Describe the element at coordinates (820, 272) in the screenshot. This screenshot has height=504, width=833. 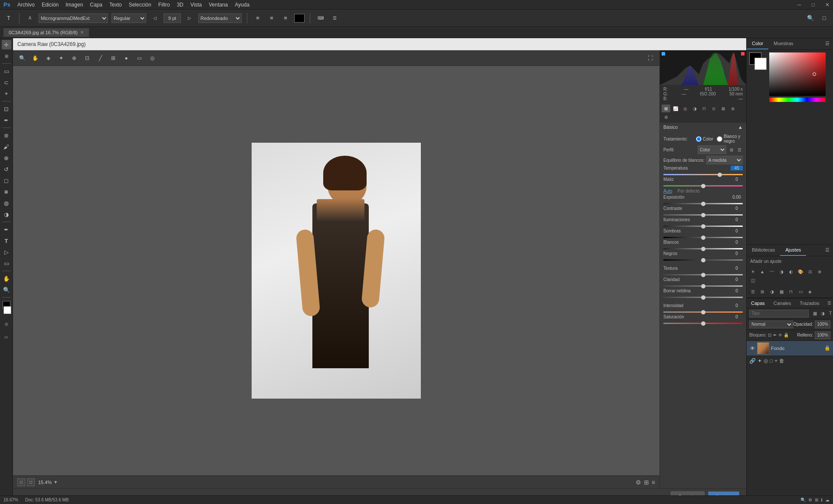
I see `bw-icon: ⊕` at that location.